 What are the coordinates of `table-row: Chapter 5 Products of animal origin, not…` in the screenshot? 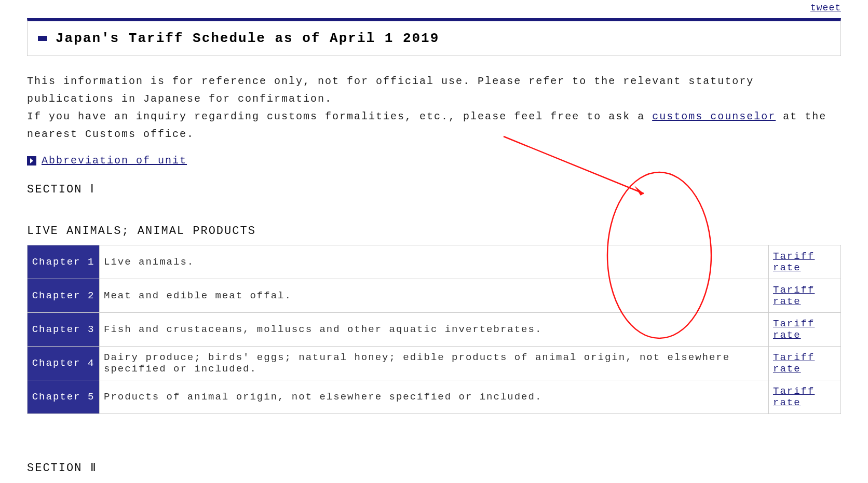 It's located at (434, 397).